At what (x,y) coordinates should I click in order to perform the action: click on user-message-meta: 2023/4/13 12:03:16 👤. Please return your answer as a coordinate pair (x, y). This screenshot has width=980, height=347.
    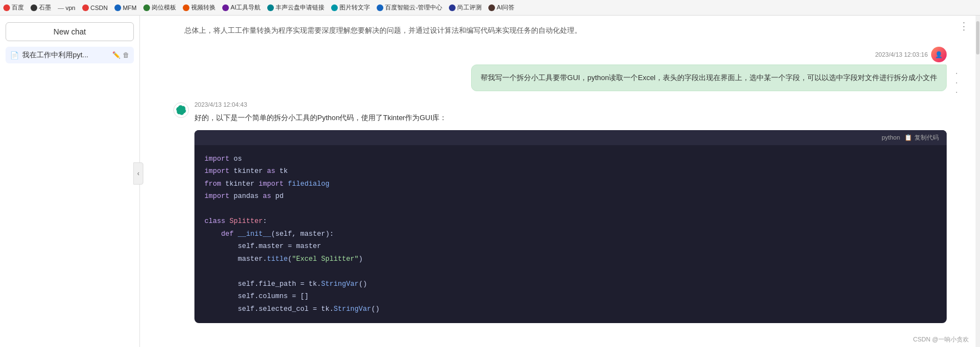
    Looking at the image, I should click on (911, 54).